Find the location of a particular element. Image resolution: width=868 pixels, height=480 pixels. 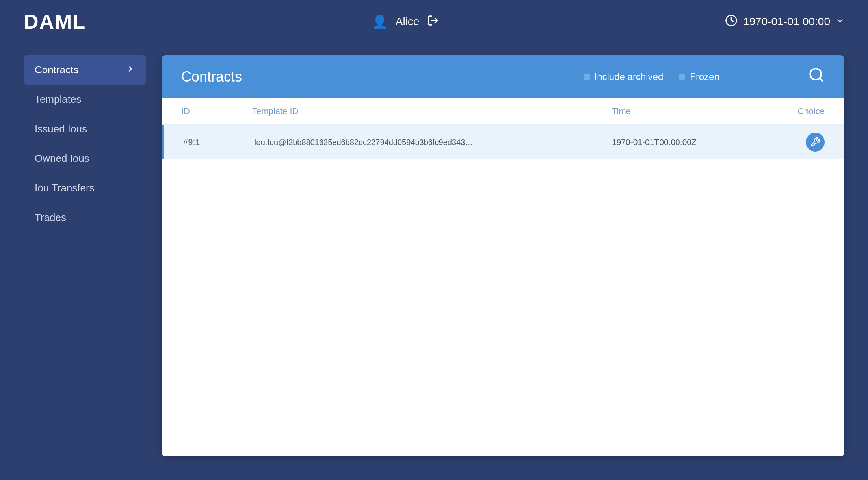

frozen-checkbox is located at coordinates (682, 77).